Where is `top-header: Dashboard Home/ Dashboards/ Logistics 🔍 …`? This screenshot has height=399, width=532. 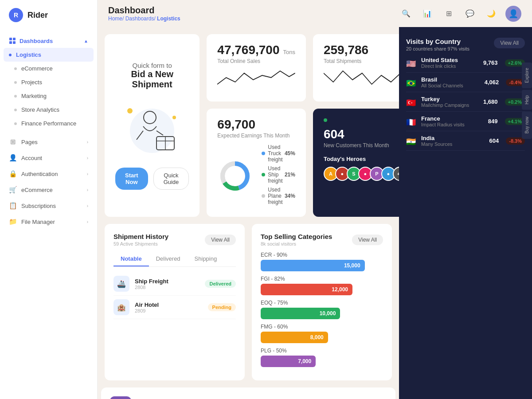
top-header: Dashboard Home/ Dashboards/ Logistics 🔍 … is located at coordinates (315, 13).